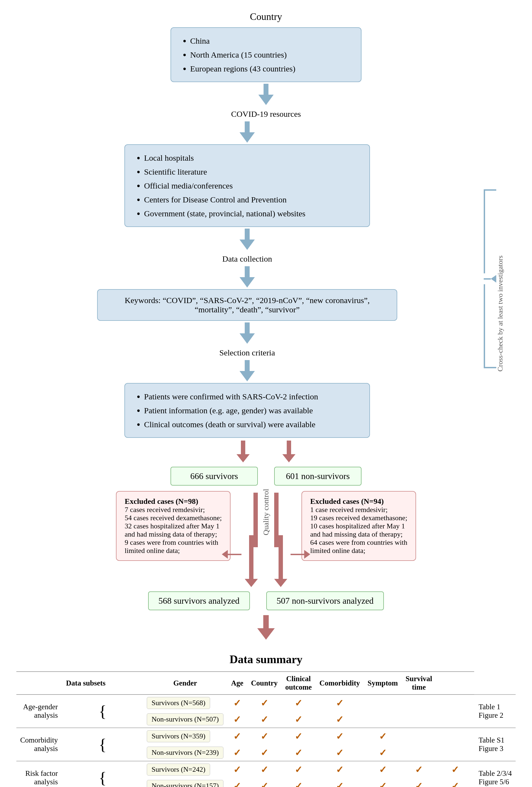 Image resolution: width=532 pixels, height=787 pixels. Describe the element at coordinates (490, 279) in the screenshot. I see `bracket-mid-arrow` at that location.